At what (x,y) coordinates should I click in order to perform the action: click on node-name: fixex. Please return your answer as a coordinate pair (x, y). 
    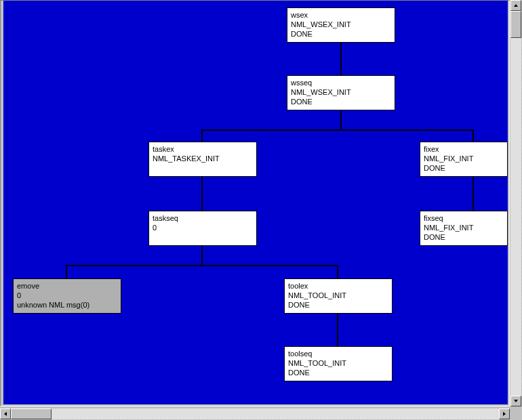
    Looking at the image, I should click on (464, 149).